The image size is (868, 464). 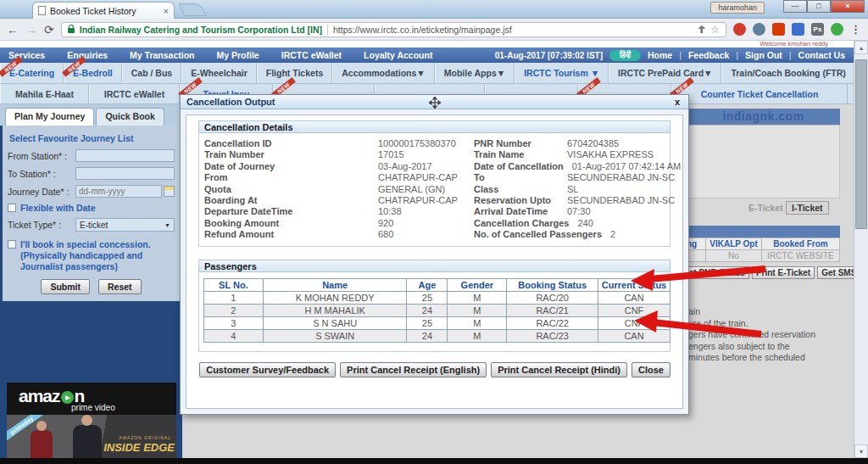 I want to click on cell: 3, so click(x=234, y=322).